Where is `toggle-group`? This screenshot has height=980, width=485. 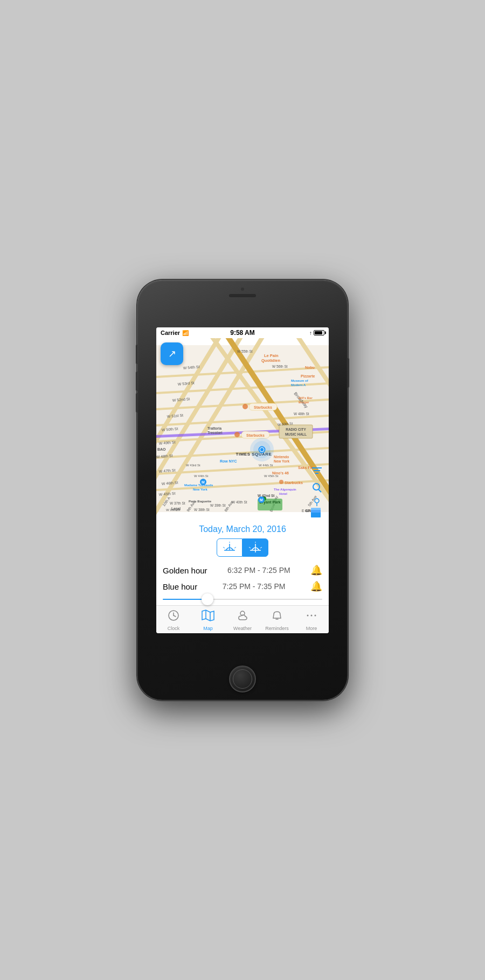
toggle-group is located at coordinates (242, 548).